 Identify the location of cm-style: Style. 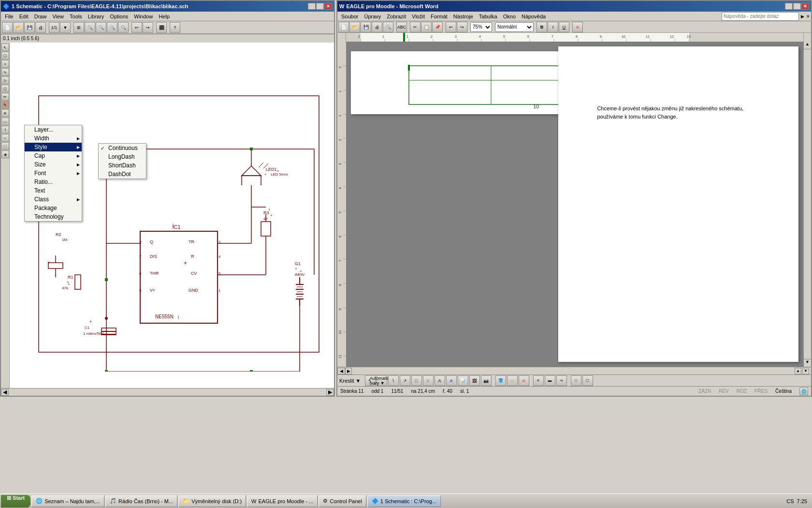
(53, 147).